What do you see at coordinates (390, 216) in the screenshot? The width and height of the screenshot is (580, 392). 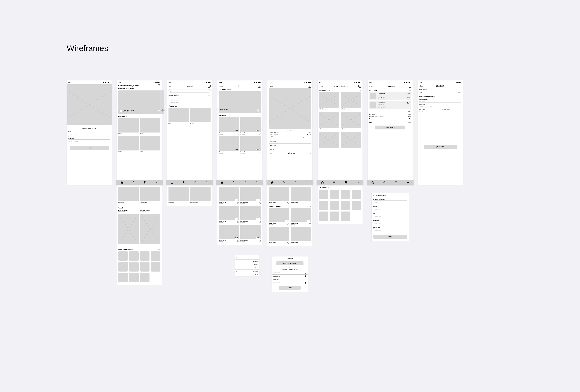 I see `city-input: name here` at bounding box center [390, 216].